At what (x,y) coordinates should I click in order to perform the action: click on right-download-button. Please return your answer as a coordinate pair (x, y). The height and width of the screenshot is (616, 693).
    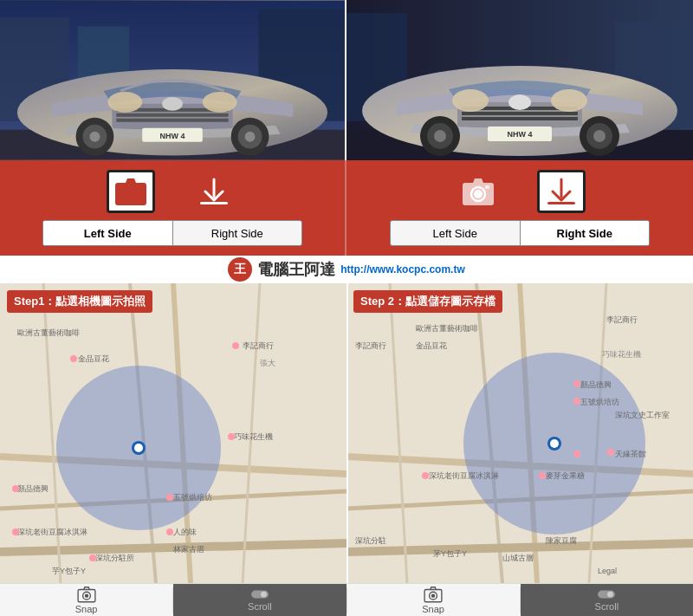
    Looking at the image, I should click on (561, 191).